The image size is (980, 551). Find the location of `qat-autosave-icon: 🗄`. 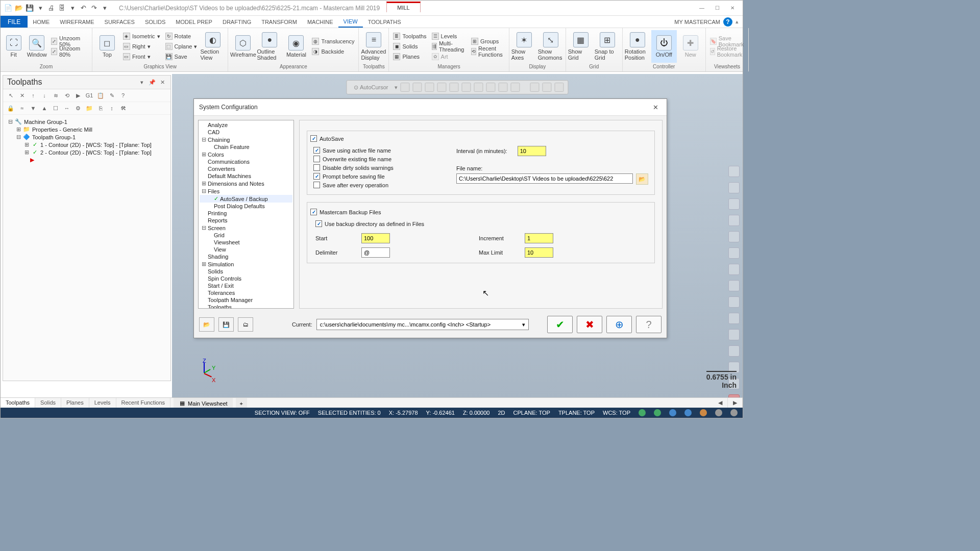

qat-autosave-icon: 🗄 is located at coordinates (62, 8).